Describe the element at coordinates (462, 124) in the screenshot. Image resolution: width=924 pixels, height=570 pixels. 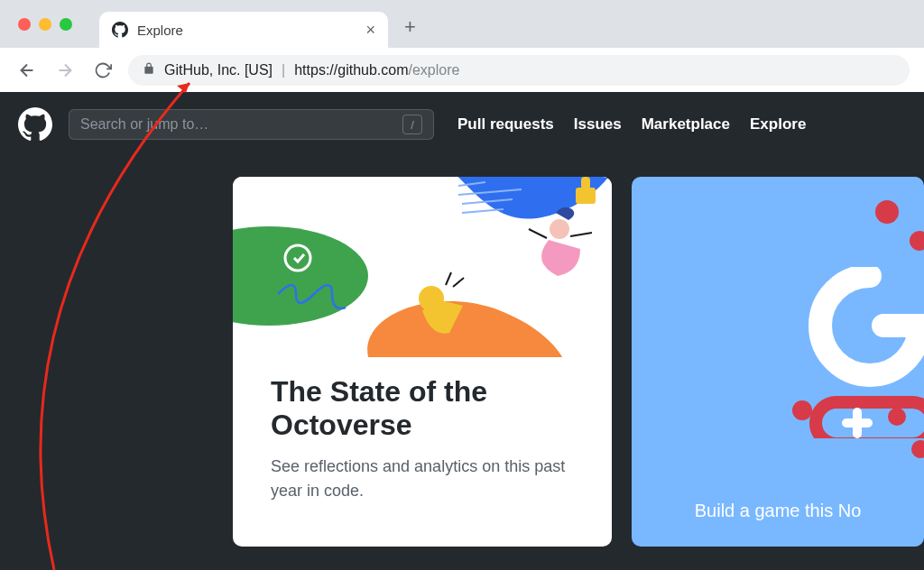
I see `github-header: Search or jump to… / Pull requests Issue…` at that location.